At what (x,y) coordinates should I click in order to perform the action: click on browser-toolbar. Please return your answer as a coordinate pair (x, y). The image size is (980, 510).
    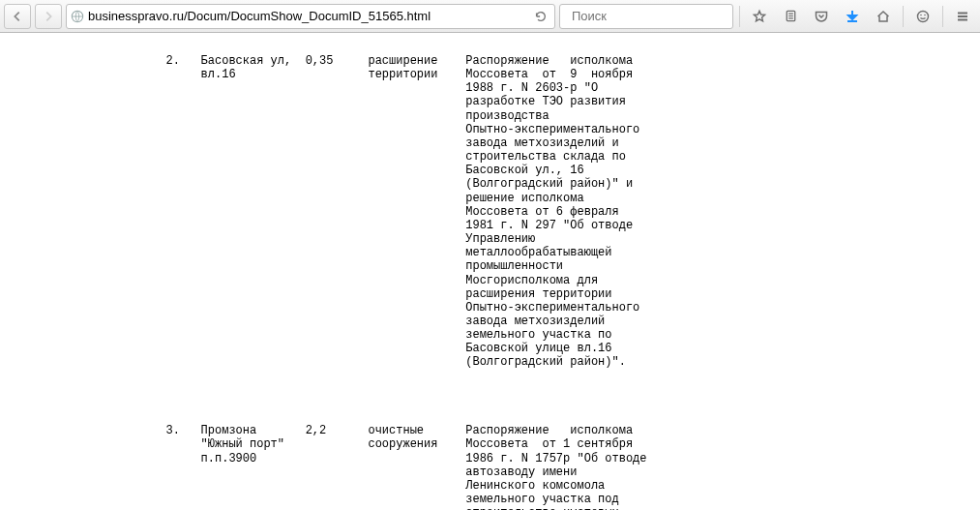
    Looking at the image, I should click on (490, 16).